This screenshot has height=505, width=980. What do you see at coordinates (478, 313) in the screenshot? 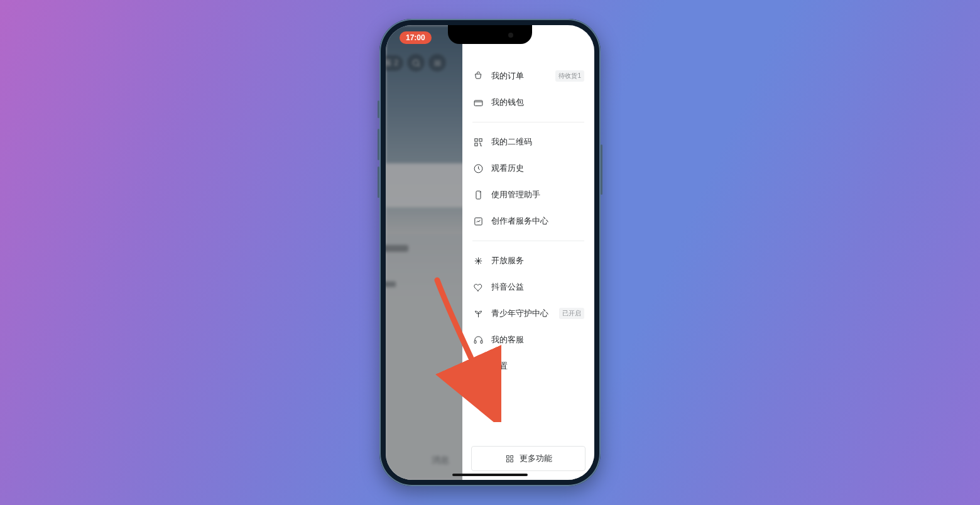
I see `sprout-icon` at bounding box center [478, 313].